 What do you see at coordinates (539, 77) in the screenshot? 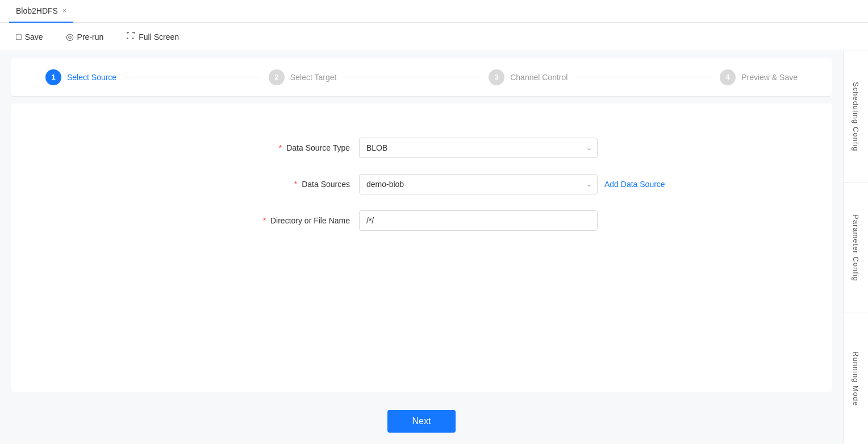
I see `step-3-label: Channel Control` at bounding box center [539, 77].